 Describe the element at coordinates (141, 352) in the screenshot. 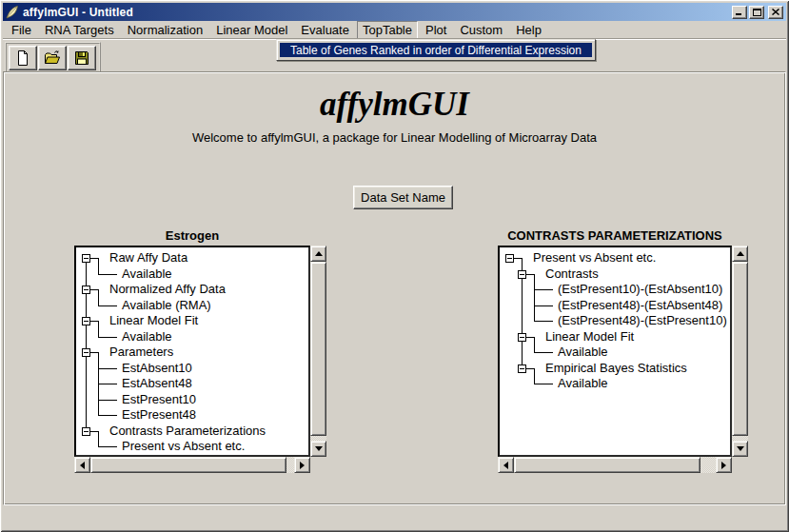

I see `tree-node-label: Parameters` at that location.